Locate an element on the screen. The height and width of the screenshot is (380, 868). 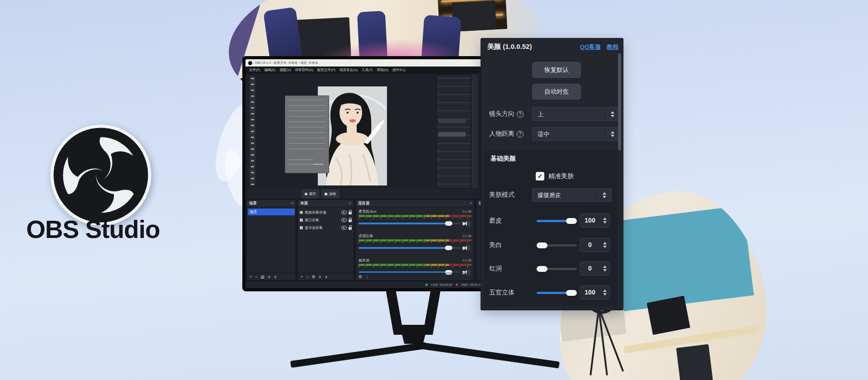
smoothing-label: 磨皮 is located at coordinates (495, 221).